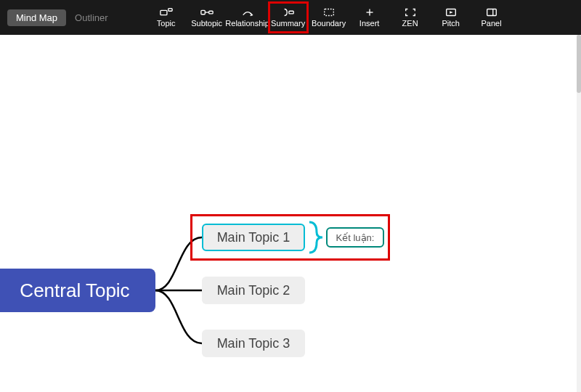  I want to click on panel-button: Panel, so click(492, 17).